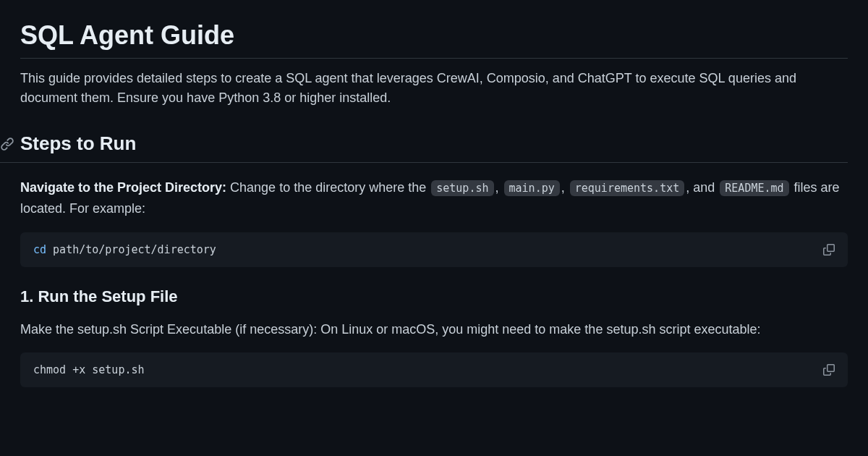 This screenshot has width=868, height=456. What do you see at coordinates (124, 250) in the screenshot?
I see `code-content: cd path/to/project/directory` at bounding box center [124, 250].